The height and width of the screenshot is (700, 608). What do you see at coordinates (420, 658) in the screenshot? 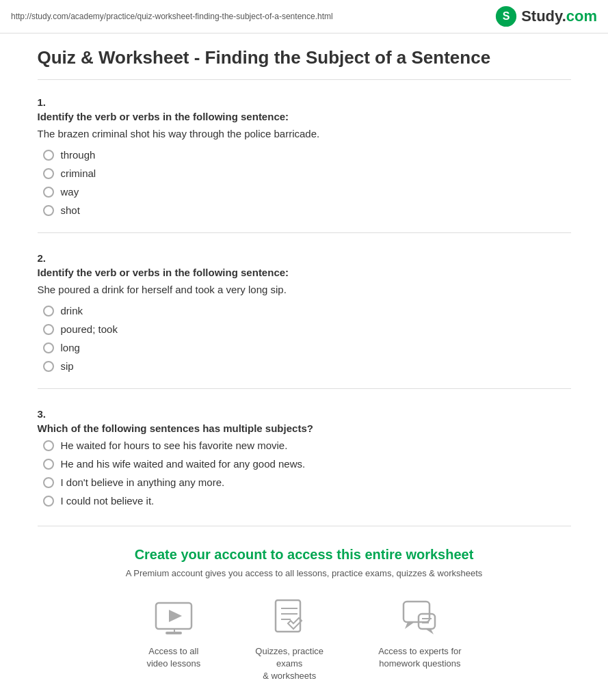
I see `feature-chat-label: Access to experts forhomework questions` at bounding box center [420, 658].